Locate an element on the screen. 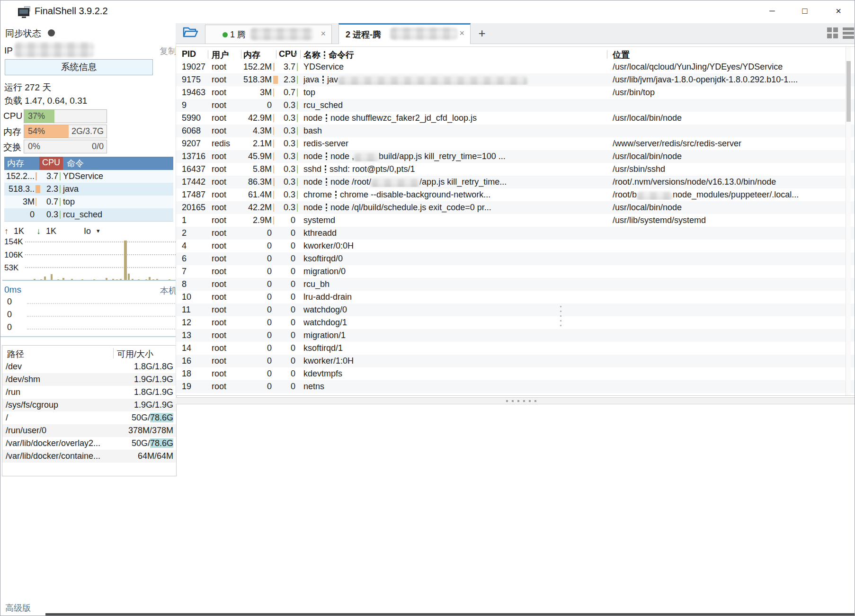  process-row: 12root00watchdog/1 is located at coordinates (516, 323).